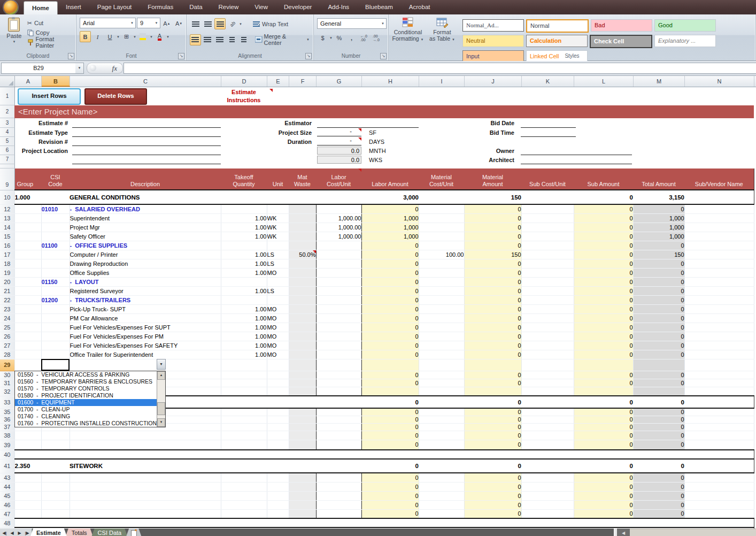  I want to click on next-sheet-icon: ▶, so click(19, 533).